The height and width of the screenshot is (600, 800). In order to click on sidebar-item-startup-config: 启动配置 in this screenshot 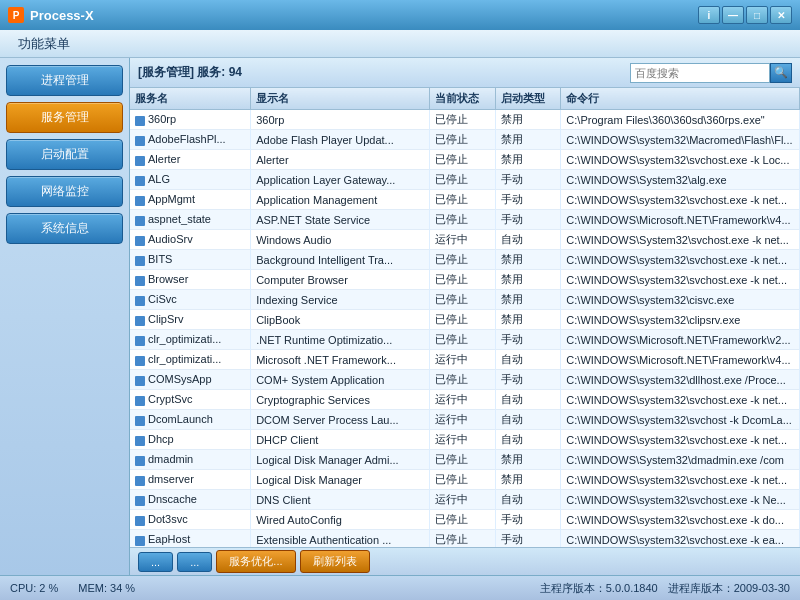, I will do `click(64, 154)`.